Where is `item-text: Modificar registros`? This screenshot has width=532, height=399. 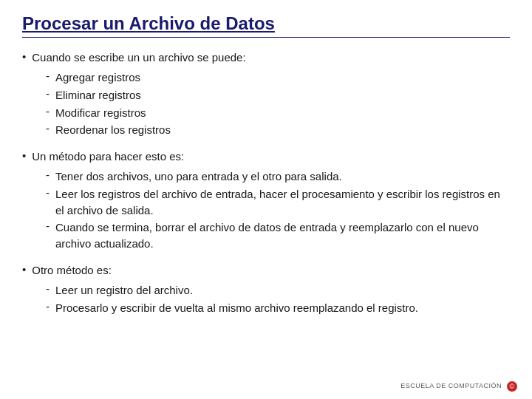
item-text: Modificar registros is located at coordinates (100, 113).